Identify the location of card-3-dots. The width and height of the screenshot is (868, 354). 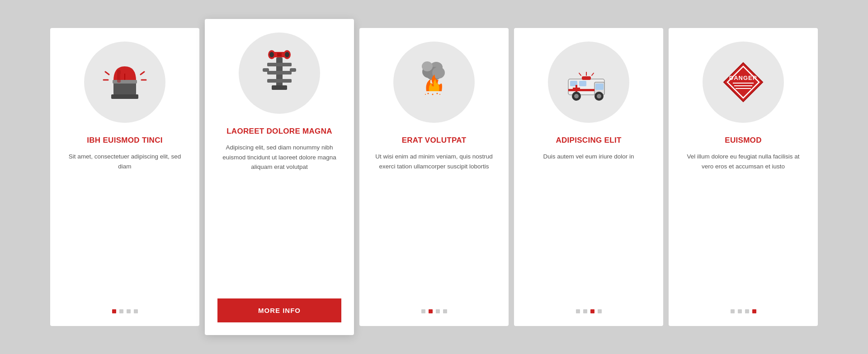
(434, 312).